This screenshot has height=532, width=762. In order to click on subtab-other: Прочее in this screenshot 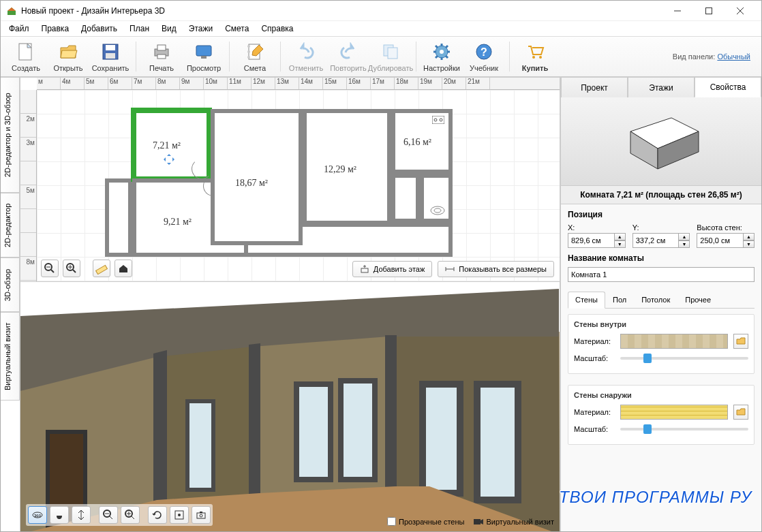, I will do `click(698, 300)`.